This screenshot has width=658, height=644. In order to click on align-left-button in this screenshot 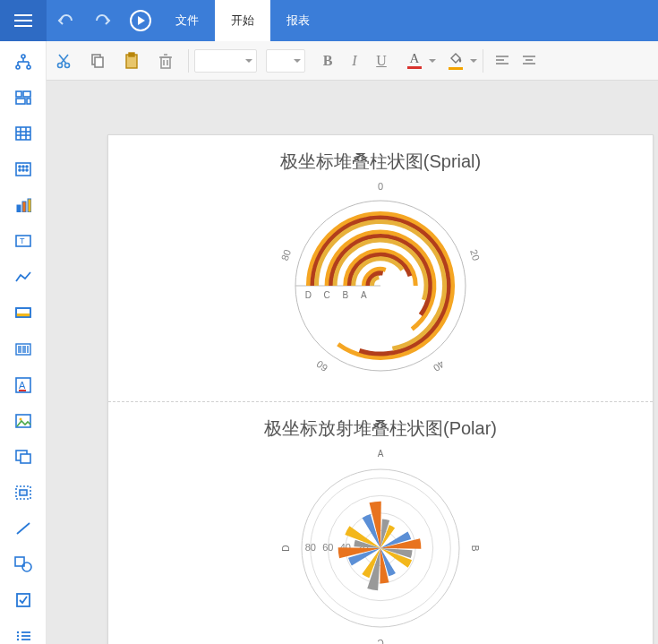, I will do `click(502, 61)`.